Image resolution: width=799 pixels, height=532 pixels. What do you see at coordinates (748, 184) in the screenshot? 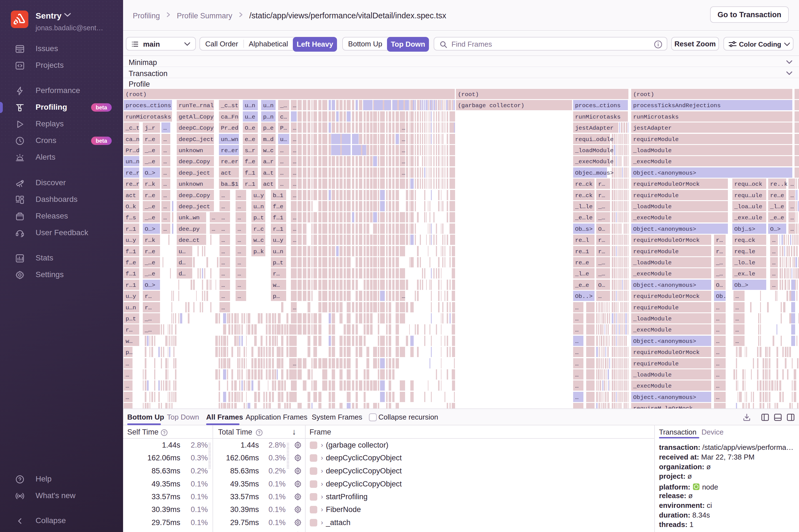
I see `svg-text: requ…ock` at bounding box center [748, 184].